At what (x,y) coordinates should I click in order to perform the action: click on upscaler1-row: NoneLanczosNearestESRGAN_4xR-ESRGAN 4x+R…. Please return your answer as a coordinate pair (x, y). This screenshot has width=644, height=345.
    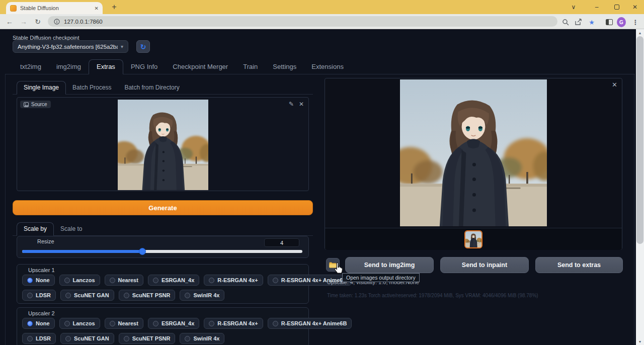
    Looking at the image, I should click on (187, 280).